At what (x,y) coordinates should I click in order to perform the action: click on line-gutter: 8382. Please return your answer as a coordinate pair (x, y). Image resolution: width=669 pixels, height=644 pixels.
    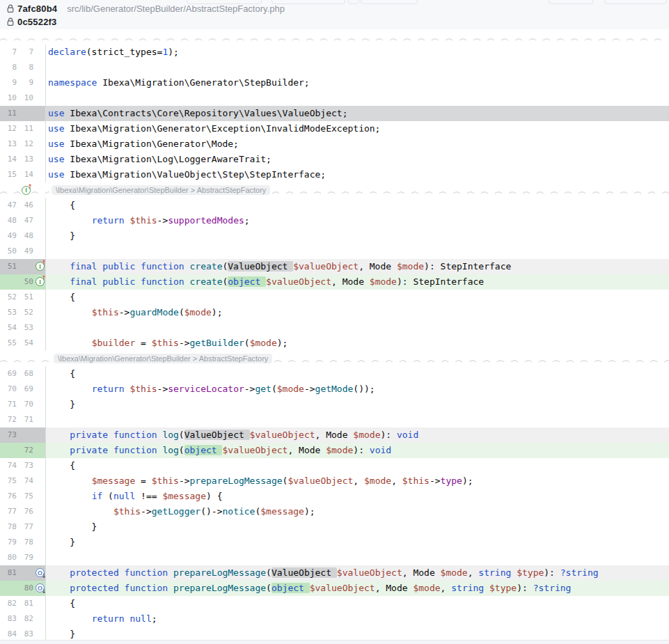
    Looking at the image, I should click on (23, 619).